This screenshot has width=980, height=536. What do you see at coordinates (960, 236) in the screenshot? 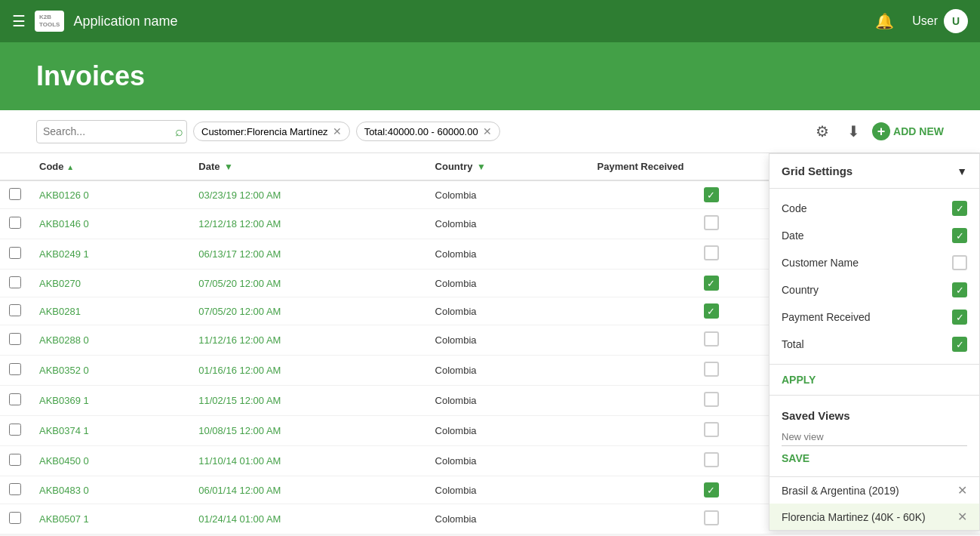
I see `field-checkbox-date: ✓` at bounding box center [960, 236].